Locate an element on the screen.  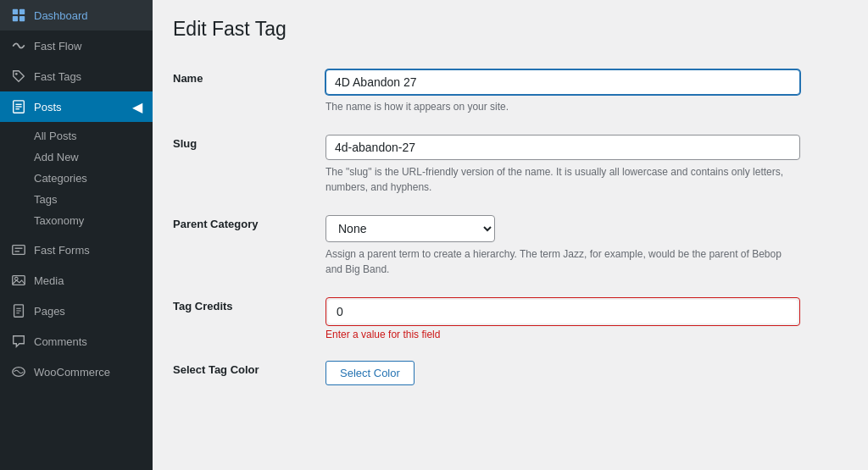
slug-description: The "slug" is the URL-friendly version o… is located at coordinates (563, 180).